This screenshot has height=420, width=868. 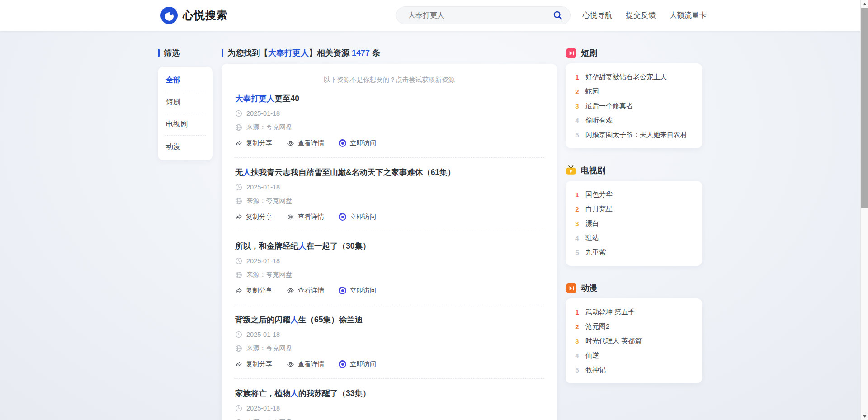 I want to click on result-title: 无人扶我青云志我自踏雪至山巅&名动天下之家事难休（61集）, so click(x=389, y=172).